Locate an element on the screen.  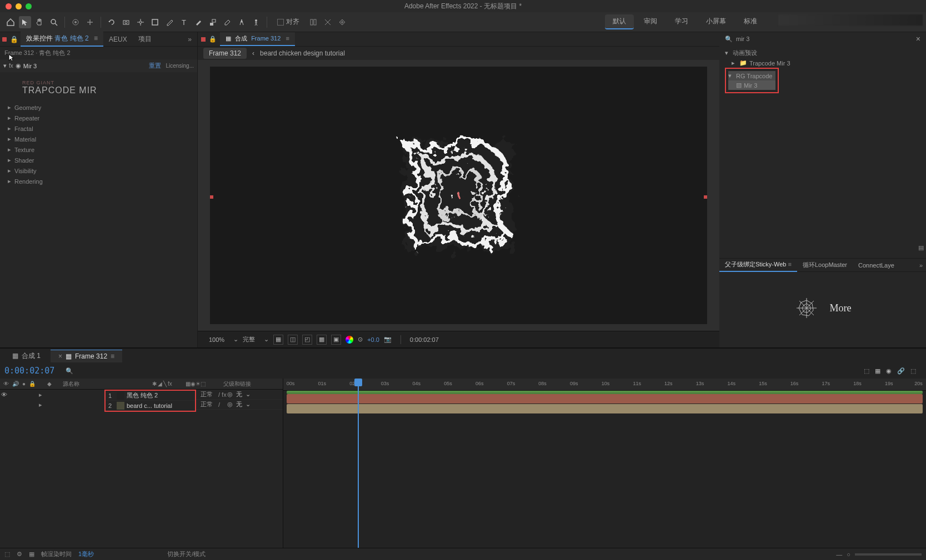
layer2-pickwhip-icon: ◎ is located at coordinates (230, 404).